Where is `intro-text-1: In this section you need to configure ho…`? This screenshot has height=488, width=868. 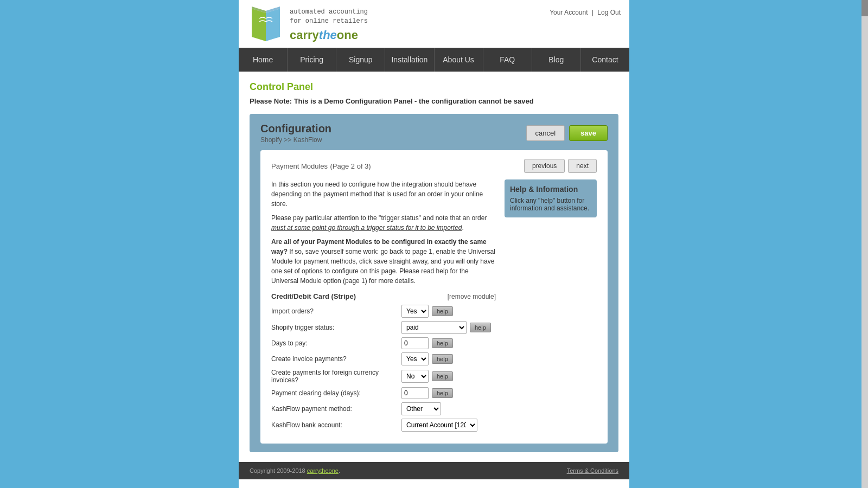 intro-text-1: In this section you need to configure ho… is located at coordinates (384, 194).